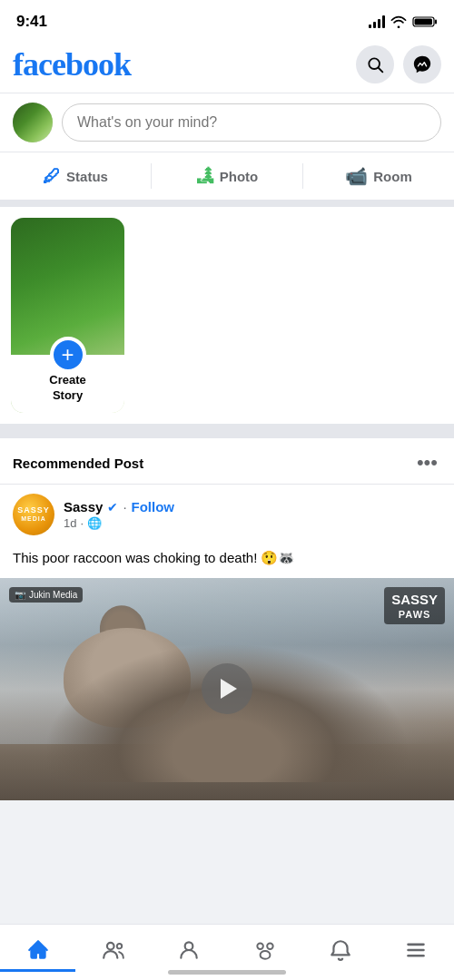 The height and width of the screenshot is (980, 454). I want to click on user-avatar, so click(33, 122).